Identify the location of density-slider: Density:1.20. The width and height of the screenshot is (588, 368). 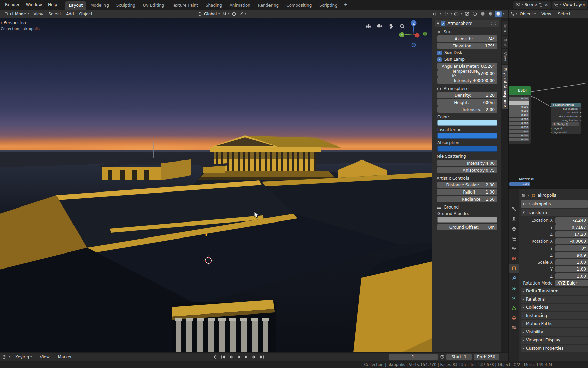
(468, 95).